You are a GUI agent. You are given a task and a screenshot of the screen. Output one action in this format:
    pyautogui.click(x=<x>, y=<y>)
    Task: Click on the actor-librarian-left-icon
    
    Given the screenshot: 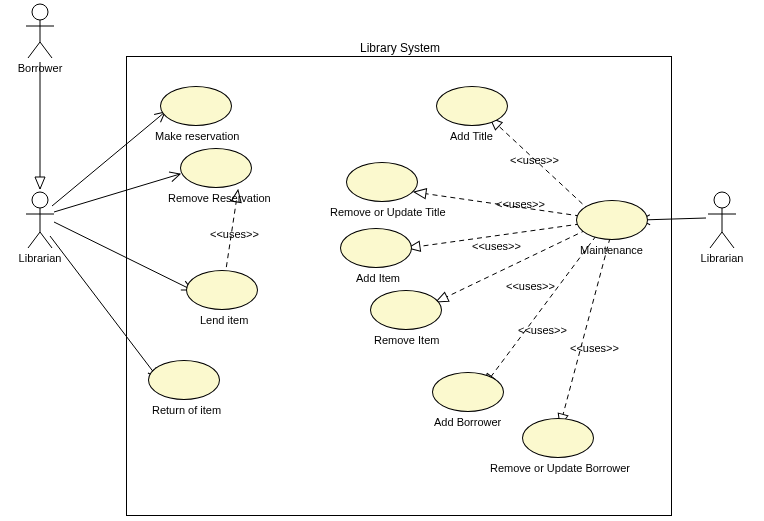 What is the action you would take?
    pyautogui.click(x=40, y=220)
    